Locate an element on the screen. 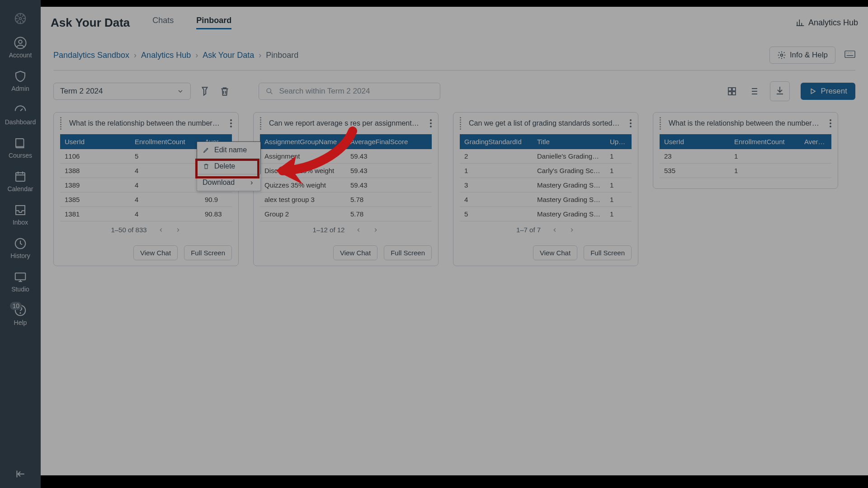 The height and width of the screenshot is (488, 868). grid-view-icon is located at coordinates (732, 91).